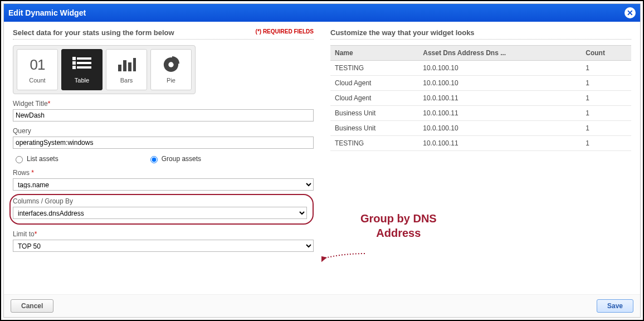 The width and height of the screenshot is (644, 321). What do you see at coordinates (630, 13) in the screenshot?
I see `close-button: ✕` at bounding box center [630, 13].